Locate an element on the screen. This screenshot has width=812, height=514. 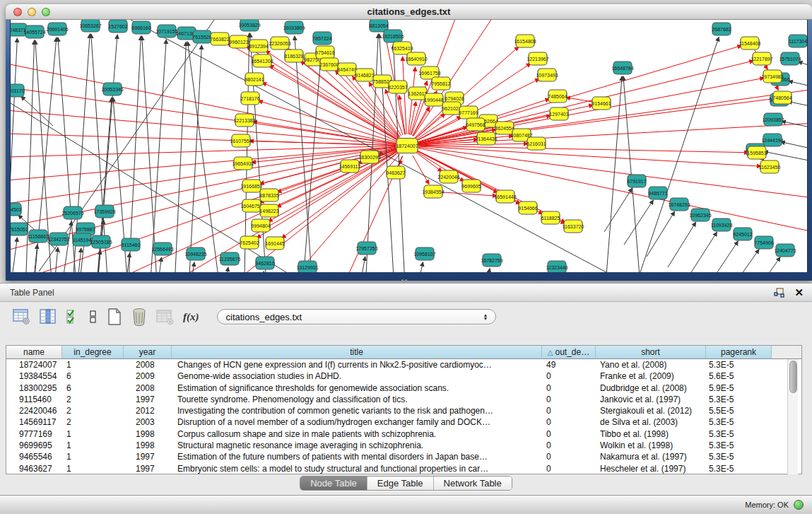
teal-node: 7815051 is located at coordinates (20, 229).